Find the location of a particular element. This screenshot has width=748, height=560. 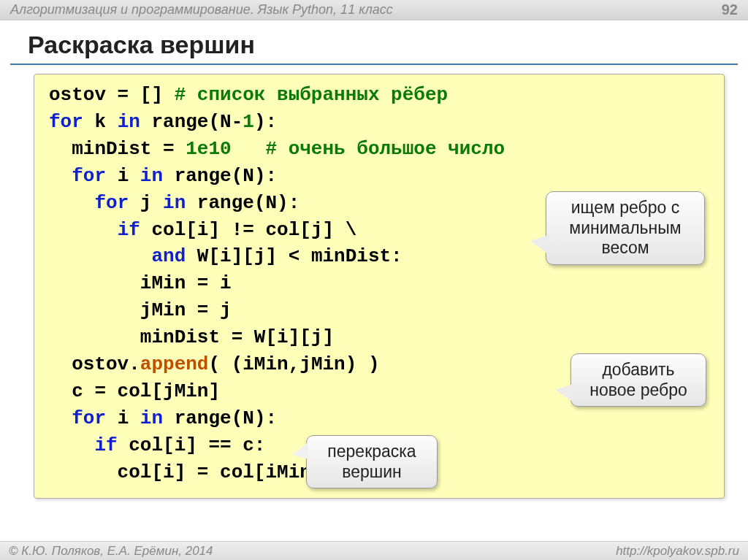

callout-text: ищем ребро с минимальным весом is located at coordinates (625, 228).